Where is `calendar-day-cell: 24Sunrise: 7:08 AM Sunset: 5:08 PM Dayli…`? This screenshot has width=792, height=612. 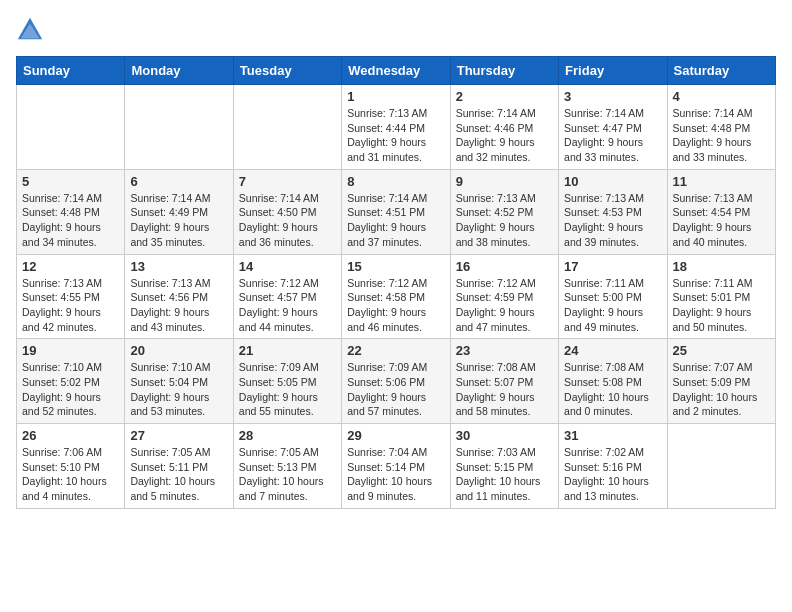 calendar-day-cell: 24Sunrise: 7:08 AM Sunset: 5:08 PM Dayli… is located at coordinates (613, 382).